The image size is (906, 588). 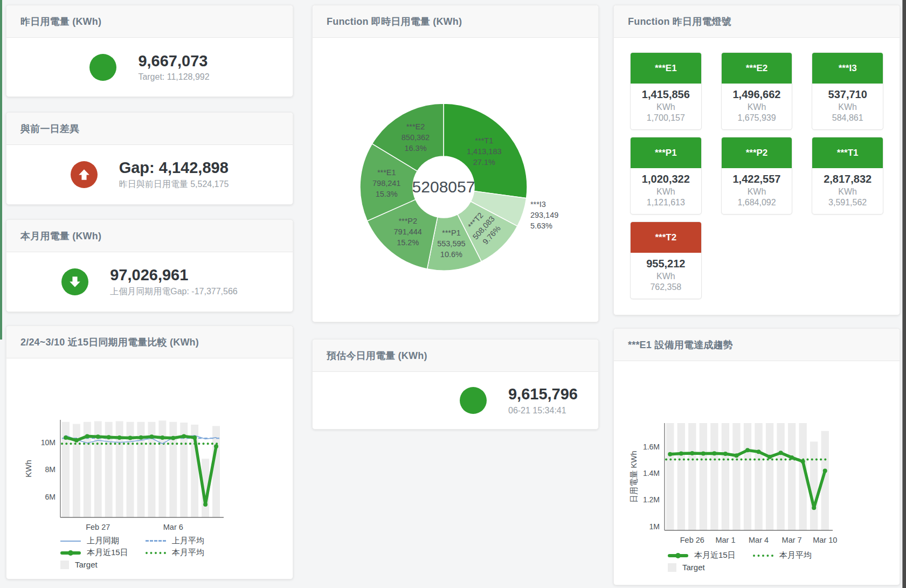 What do you see at coordinates (407, 221) in the screenshot?
I see `svg-text: ***P2` at bounding box center [407, 221].